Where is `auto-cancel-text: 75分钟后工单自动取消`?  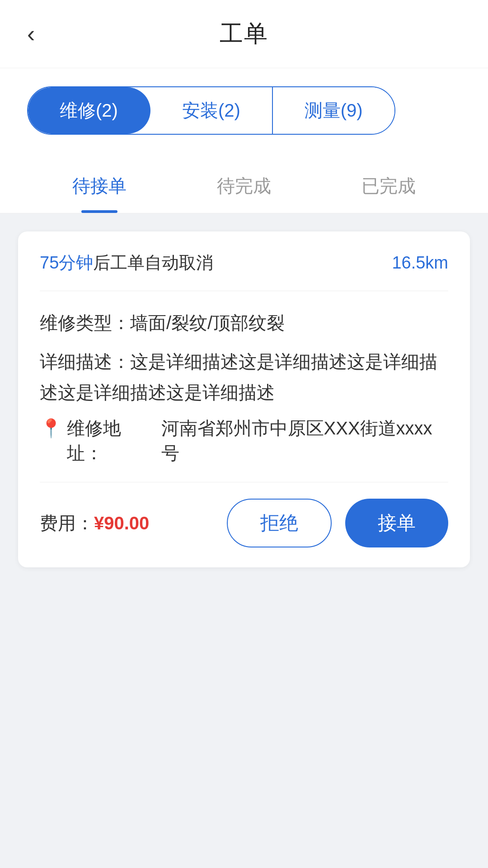 auto-cancel-text: 75分钟后工单自动取消 is located at coordinates (127, 263).